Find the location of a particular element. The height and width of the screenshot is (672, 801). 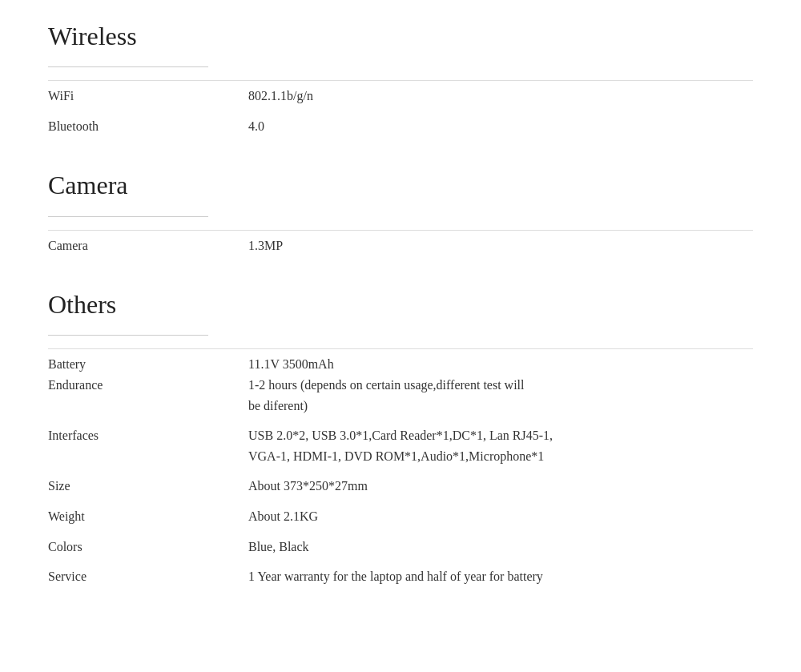

camera-label: Camera is located at coordinates (148, 246).